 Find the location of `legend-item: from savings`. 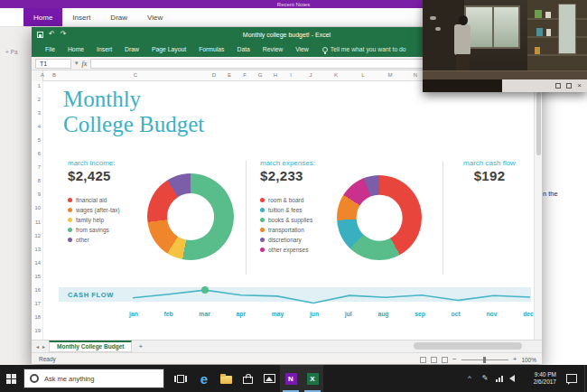

legend-item: from savings is located at coordinates (94, 229).